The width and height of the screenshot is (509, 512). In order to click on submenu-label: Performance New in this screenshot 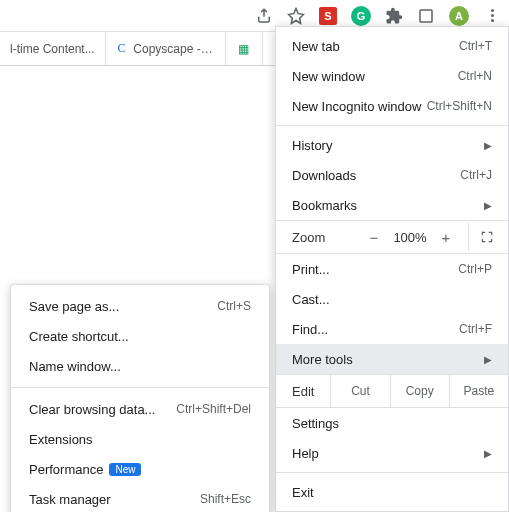, I will do `click(85, 470)`.